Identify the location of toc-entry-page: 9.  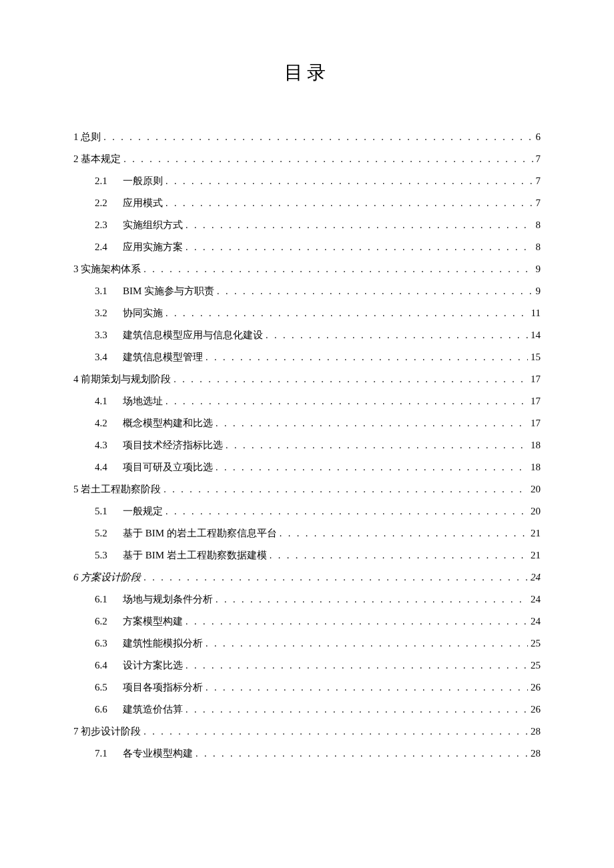
(537, 291).